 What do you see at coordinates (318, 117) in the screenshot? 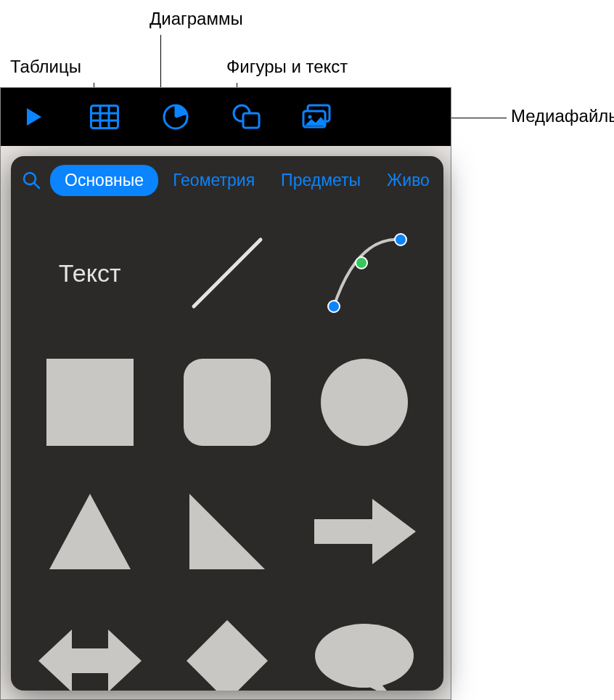
I see `media-icon` at bounding box center [318, 117].